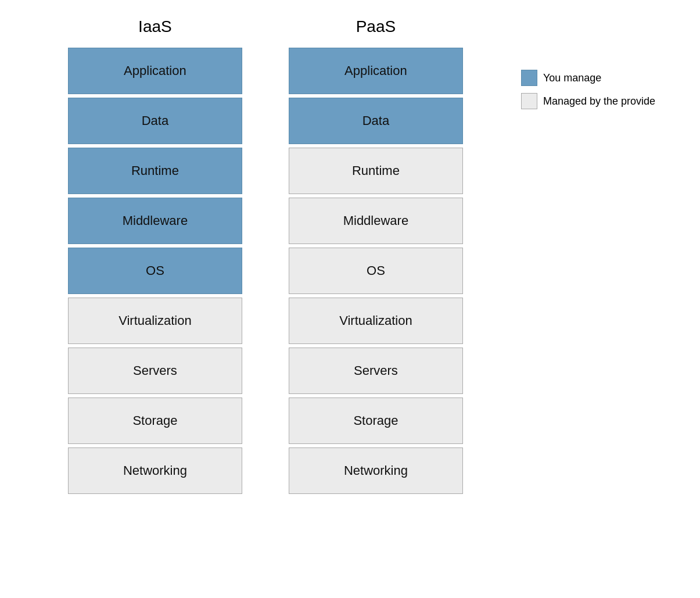 The width and height of the screenshot is (700, 598). Describe the element at coordinates (376, 121) in the screenshot. I see `paas-layer-data: Data` at that location.